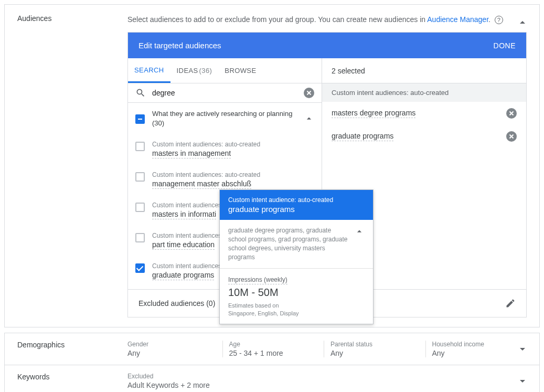 Image resolution: width=544 pixels, height=392 pixels. Describe the element at coordinates (277, 353) in the screenshot. I see `demo-col-value: 25 - 34 + 1 more` at that location.